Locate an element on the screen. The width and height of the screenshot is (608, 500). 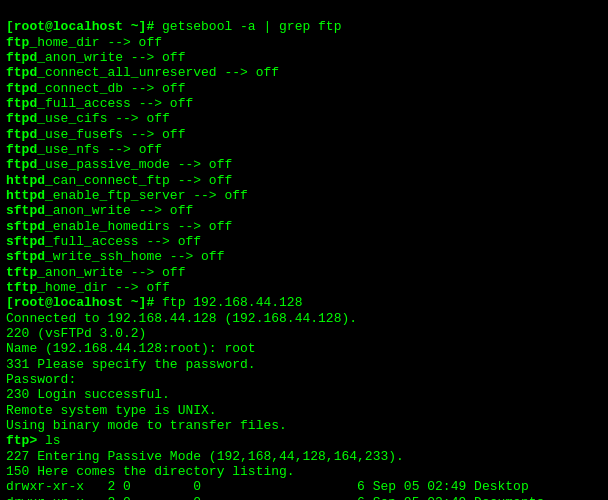
terminal-line: sftpd_write_ssh_home --> off is located at coordinates (304, 256).